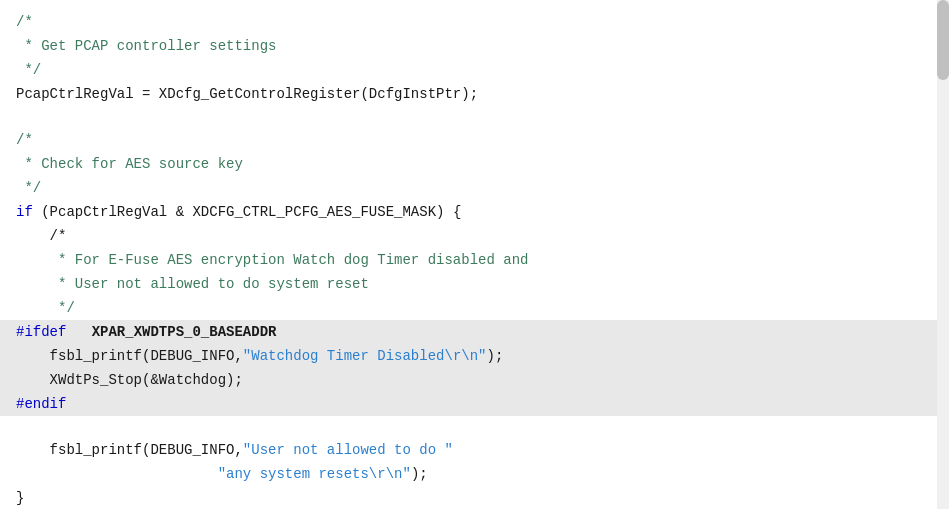 The width and height of the screenshot is (949, 509). Describe the element at coordinates (314, 474) in the screenshot. I see `string-token: "any system resets\r\n"` at that location.